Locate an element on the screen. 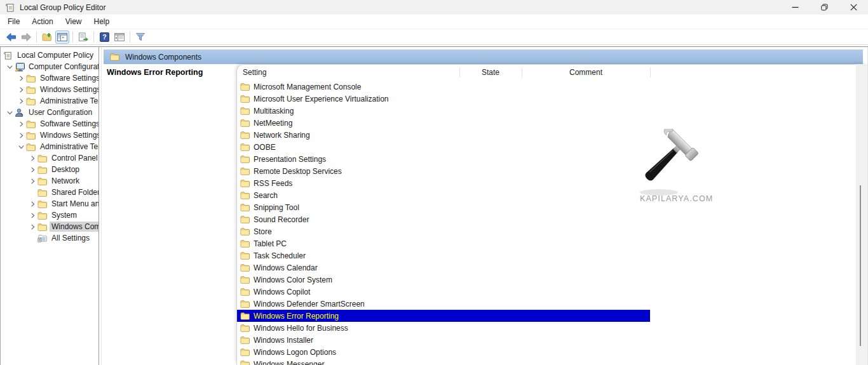 The height and width of the screenshot is (365, 868). menu-file: File is located at coordinates (14, 22).